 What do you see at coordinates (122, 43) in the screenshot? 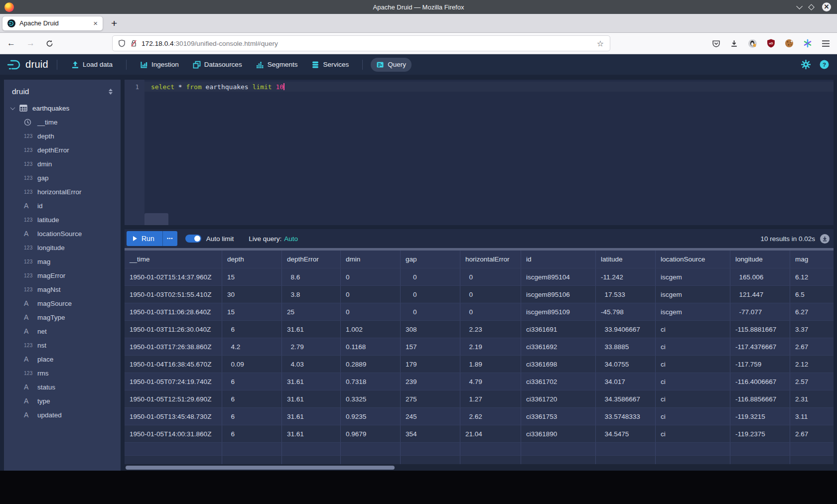
I see `shield-icon` at bounding box center [122, 43].